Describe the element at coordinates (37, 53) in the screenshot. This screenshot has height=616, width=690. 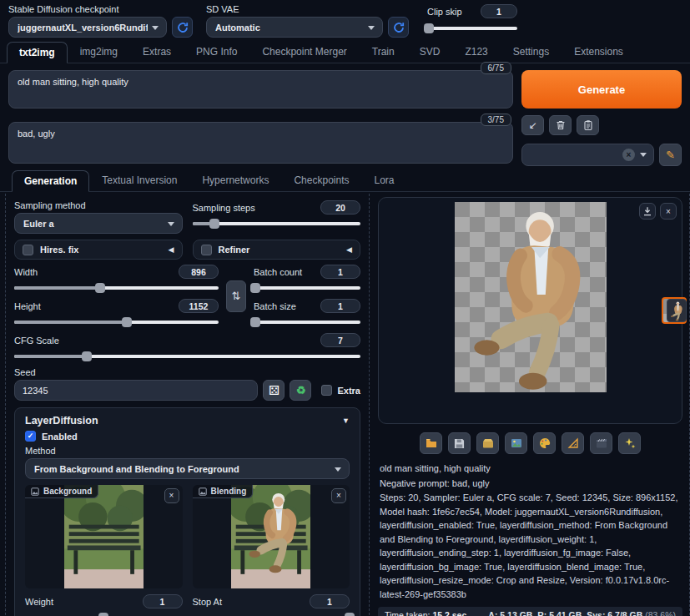
I see `tab-txt2img: txt2img` at that location.